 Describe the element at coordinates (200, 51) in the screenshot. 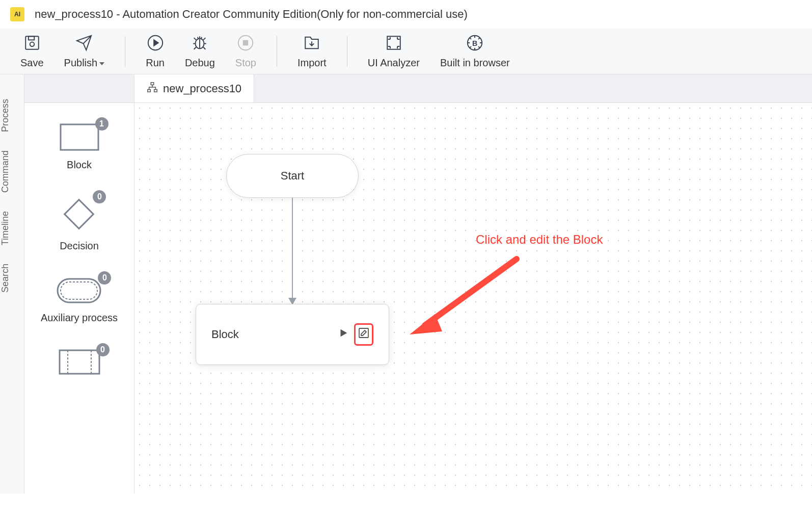

I see `debug-button: Debug` at that location.